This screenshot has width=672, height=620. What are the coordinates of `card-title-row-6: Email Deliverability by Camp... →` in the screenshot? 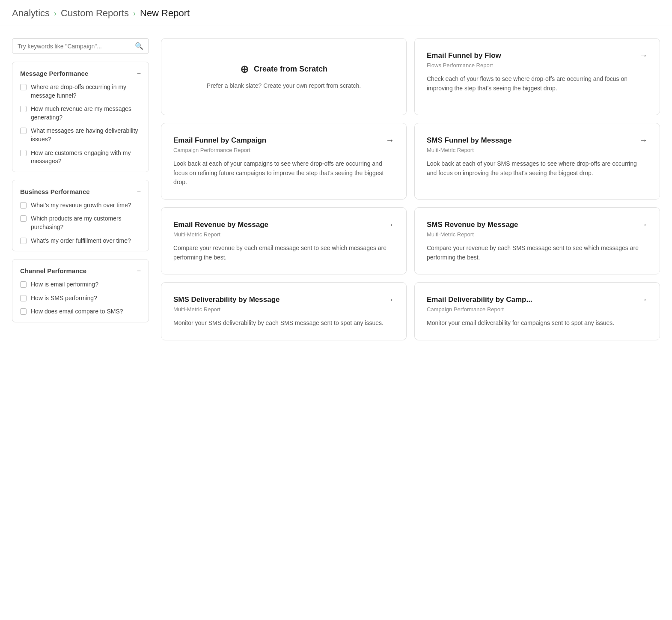 It's located at (537, 300).